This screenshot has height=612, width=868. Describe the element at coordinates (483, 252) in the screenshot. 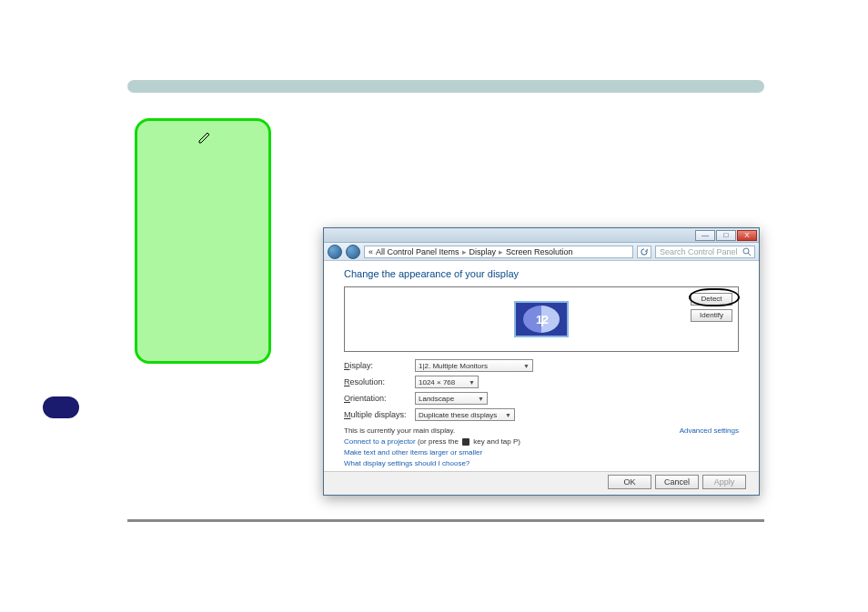

I see `breadcrumb-item: Display` at that location.